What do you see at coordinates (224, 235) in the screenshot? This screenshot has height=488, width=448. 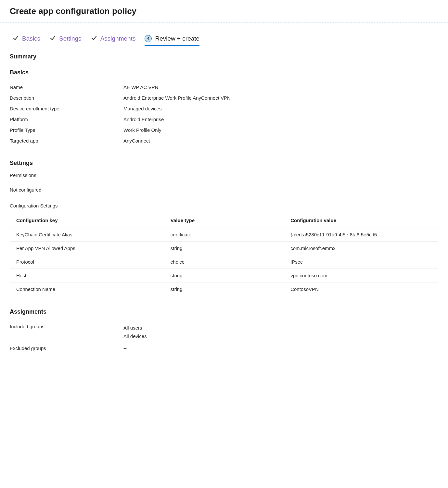 I see `cell-type: certificate` at bounding box center [224, 235].